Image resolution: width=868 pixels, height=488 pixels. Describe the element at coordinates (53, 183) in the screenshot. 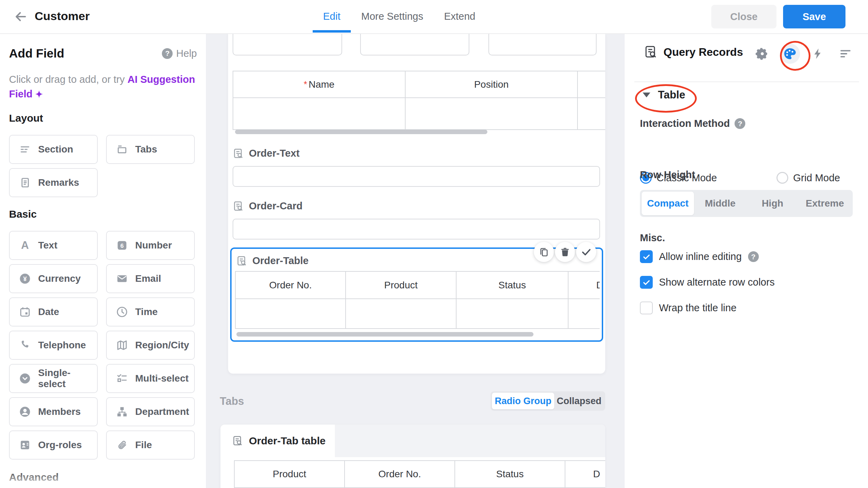

I see `field-button-remarks: Remarks` at that location.